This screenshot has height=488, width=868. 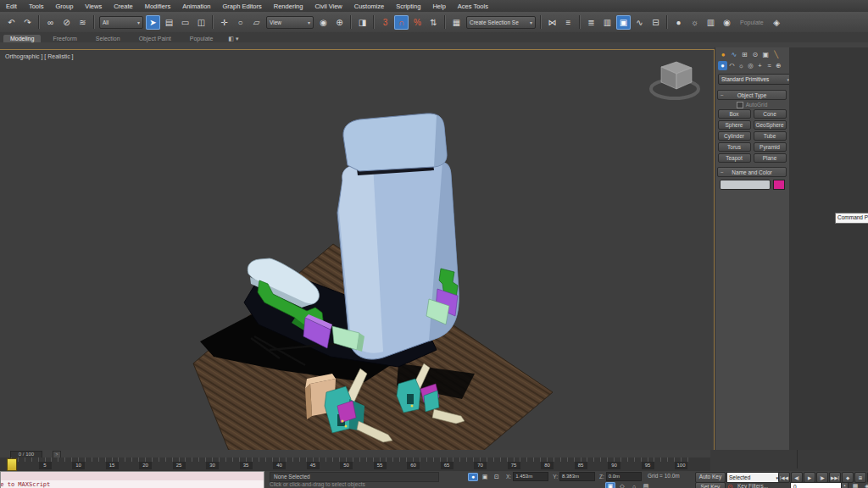 I want to click on timeline-frame-label-100: 100, so click(x=682, y=466).